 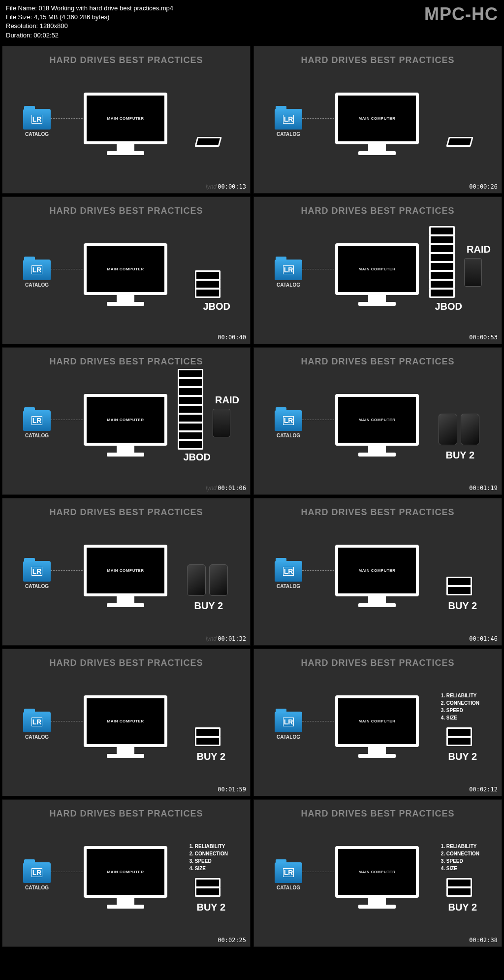 What do you see at coordinates (378, 120) in the screenshot?
I see `thumbnail-2: HARD DRIVES BEST PRACTICES LRCATALOG MAI…` at bounding box center [378, 120].